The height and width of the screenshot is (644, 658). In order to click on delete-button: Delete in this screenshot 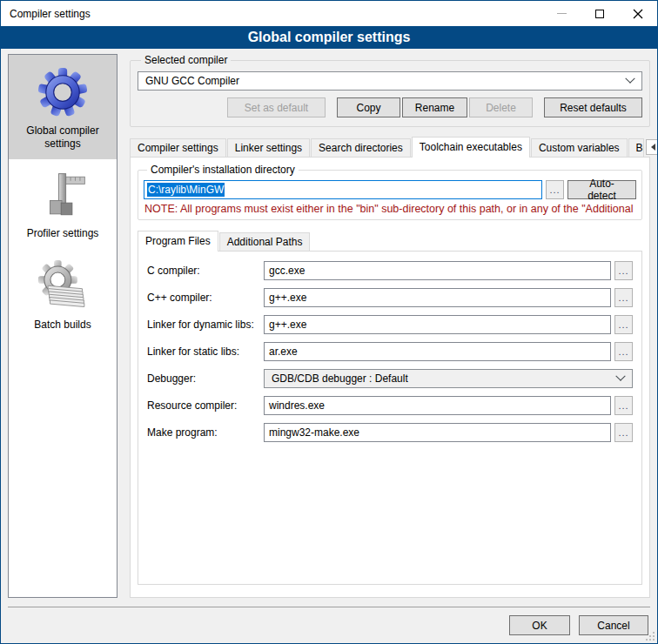, I will do `click(501, 108)`.